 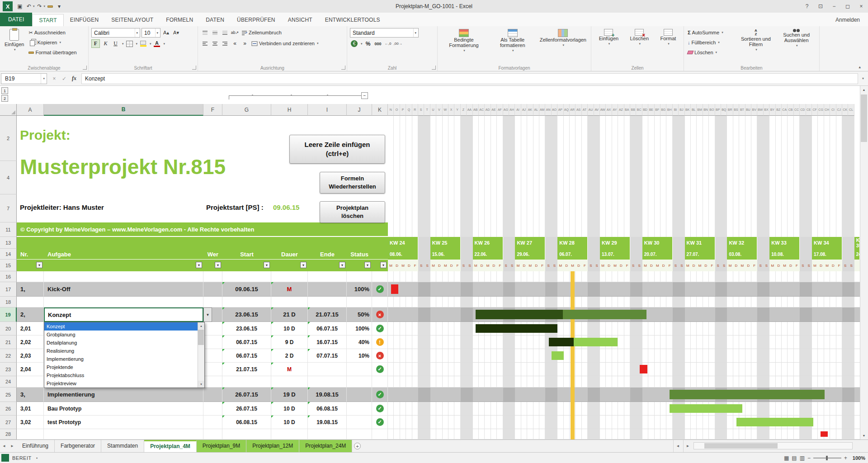 I want to click on zoom-out-icon: −, so click(x=809, y=458).